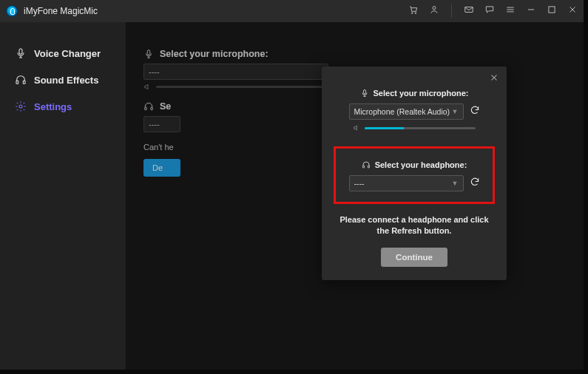 The width and height of the screenshot is (588, 374). What do you see at coordinates (414, 110) in the screenshot?
I see `modal-mic-section: Select your microphone: Microphone (Real…` at bounding box center [414, 110].